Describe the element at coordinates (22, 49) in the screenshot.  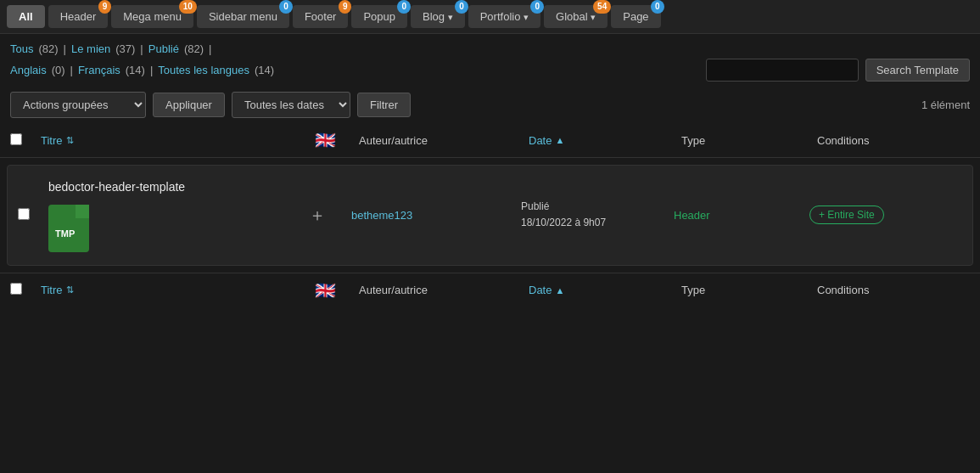
I see `filter-tous: Tous` at that location.